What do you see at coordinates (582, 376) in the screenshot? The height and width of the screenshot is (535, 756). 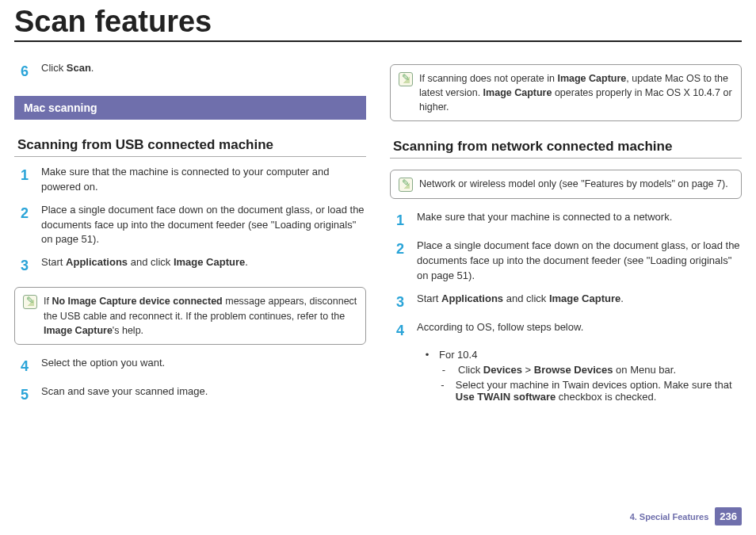 I see `os-bullet-list: • For 10.4 - Click Devices > Browse Devi…` at bounding box center [582, 376].